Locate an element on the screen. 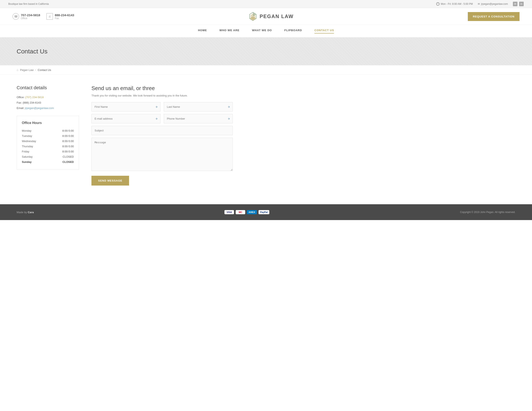  tagline: Boutique law firm based in California is located at coordinates (28, 4).